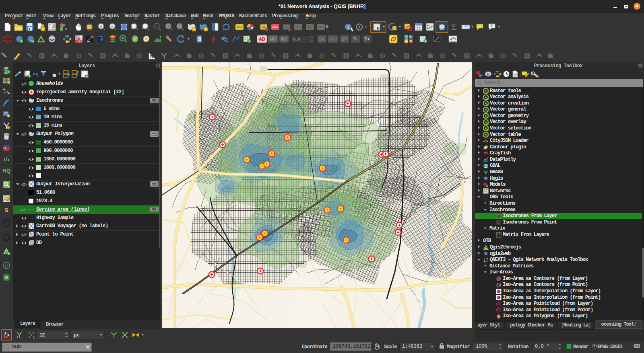 The height and width of the screenshot is (353, 644). What do you see at coordinates (488, 74) in the screenshot?
I see `svg-text: R` at bounding box center [488, 74].